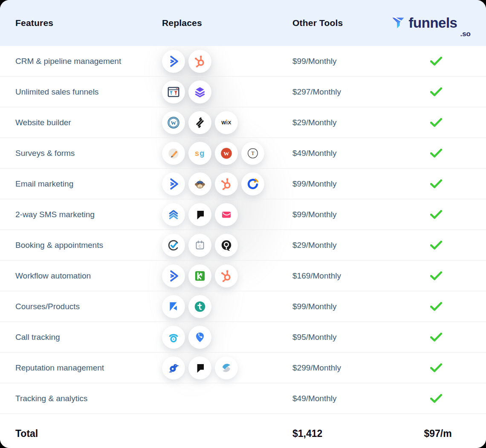 The width and height of the screenshot is (486, 448). I want to click on table-row: Surveys & forms sgWT $49/Monthly, so click(243, 153).